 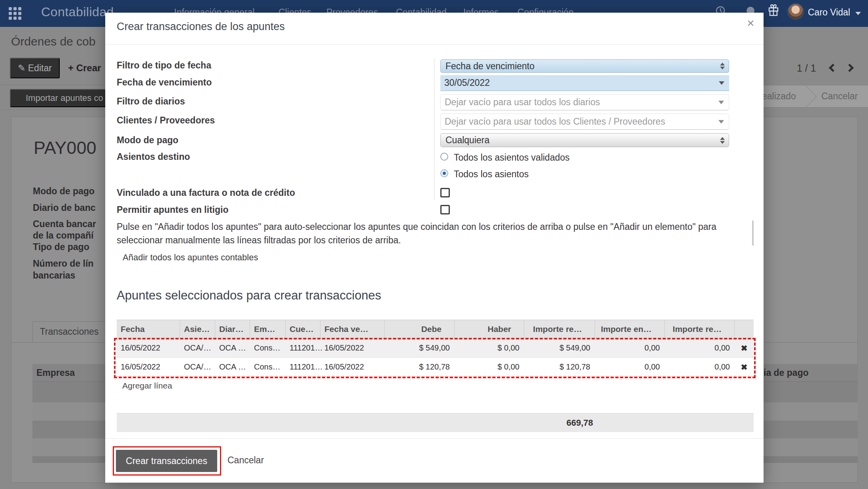 What do you see at coordinates (585, 122) in the screenshot?
I see `partners-filter-input: Dejar vacío para usar todos los Clientes…` at bounding box center [585, 122].